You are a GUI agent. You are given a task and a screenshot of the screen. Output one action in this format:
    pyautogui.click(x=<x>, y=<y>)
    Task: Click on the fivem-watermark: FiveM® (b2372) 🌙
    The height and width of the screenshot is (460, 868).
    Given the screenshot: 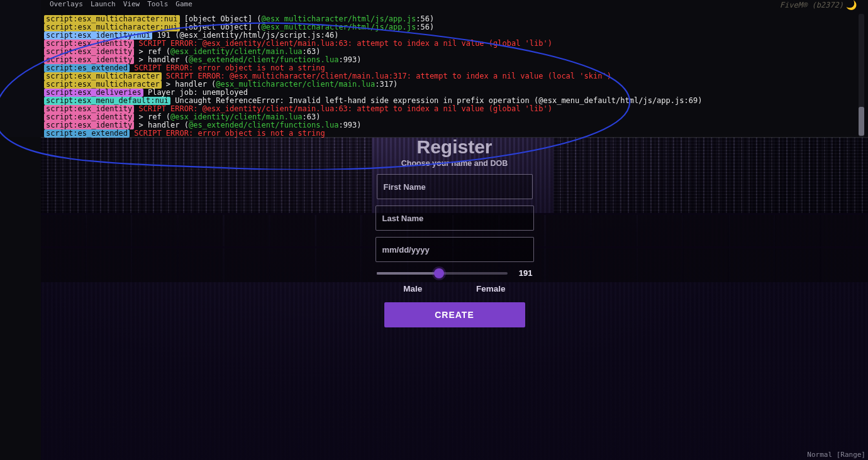 What is the action you would take?
    pyautogui.click(x=818, y=5)
    